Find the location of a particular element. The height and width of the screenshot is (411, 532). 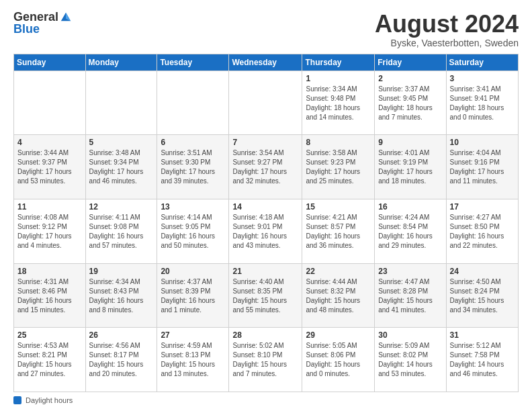

logo-icon is located at coordinates (66, 17).